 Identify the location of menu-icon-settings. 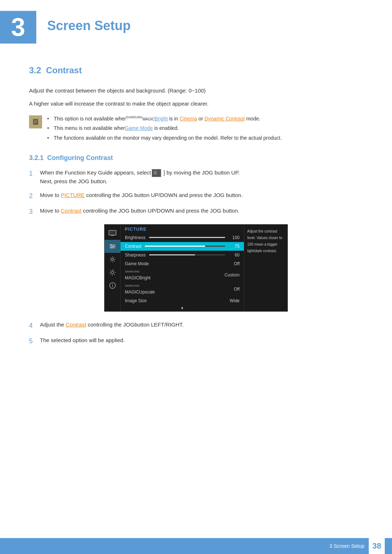
(113, 259).